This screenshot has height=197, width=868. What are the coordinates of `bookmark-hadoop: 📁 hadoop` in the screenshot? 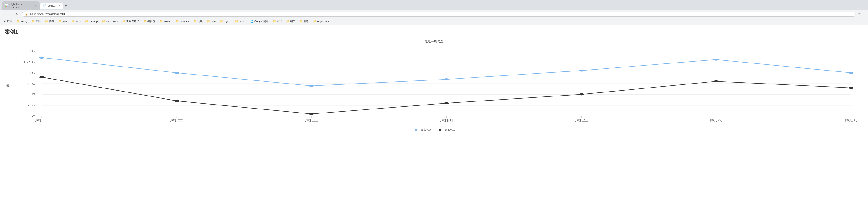 It's located at (92, 21).